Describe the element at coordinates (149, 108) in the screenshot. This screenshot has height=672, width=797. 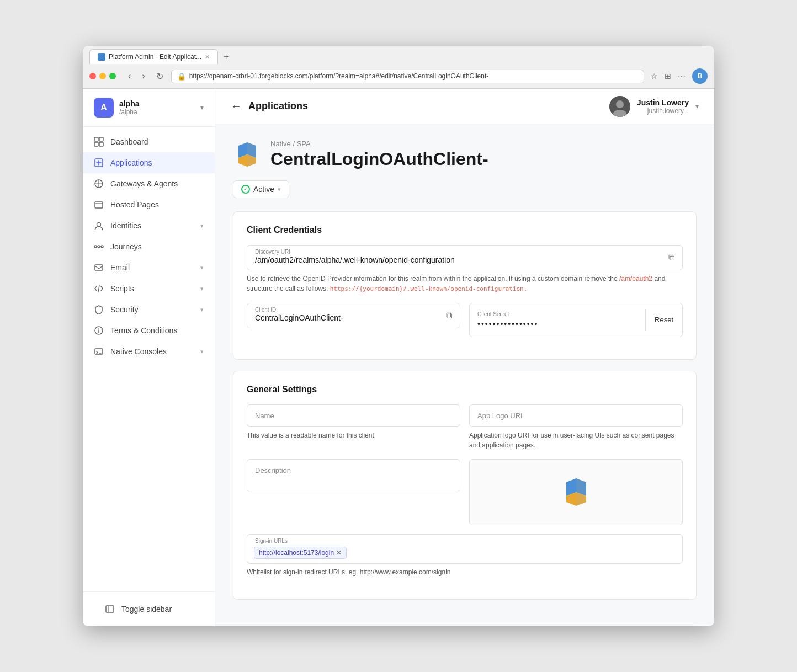
I see `sidebar-header: A alpha /alpha ▾` at that location.